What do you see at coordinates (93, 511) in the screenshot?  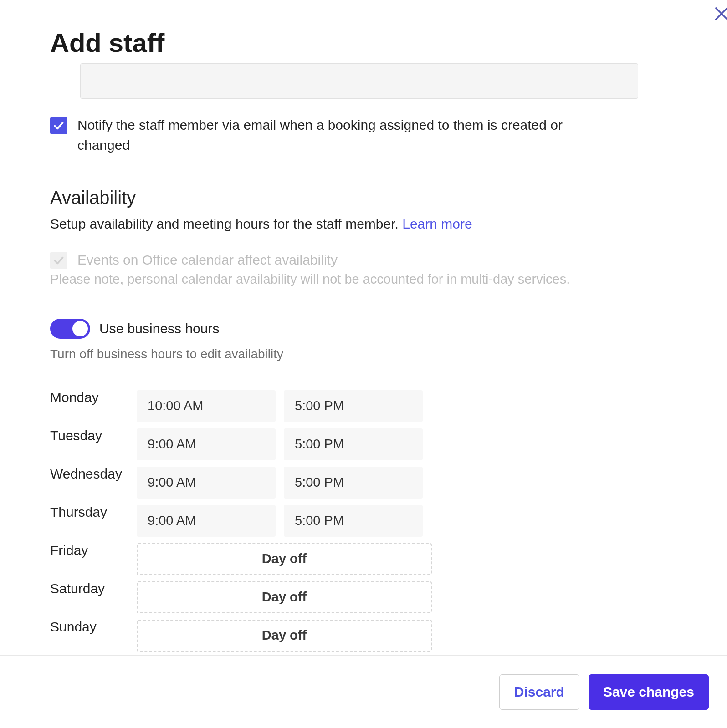 I see `day-label: Thursday` at bounding box center [93, 511].